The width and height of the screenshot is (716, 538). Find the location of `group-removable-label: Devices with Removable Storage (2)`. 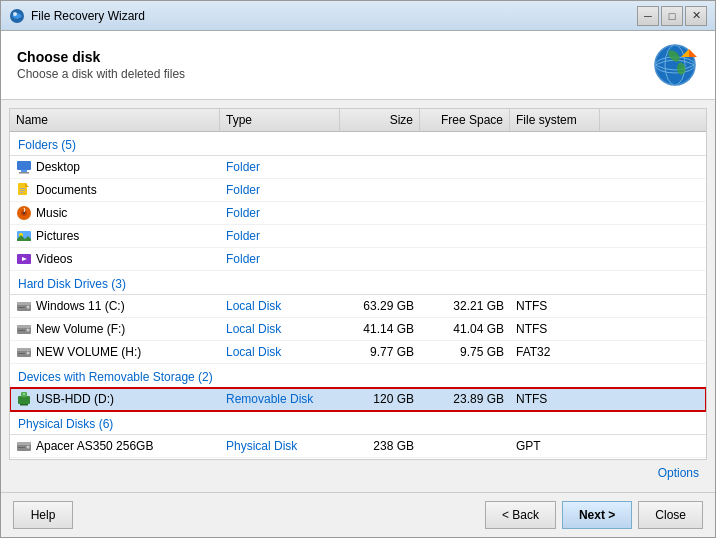

group-removable-label: Devices with Removable Storage (2) is located at coordinates (358, 376).